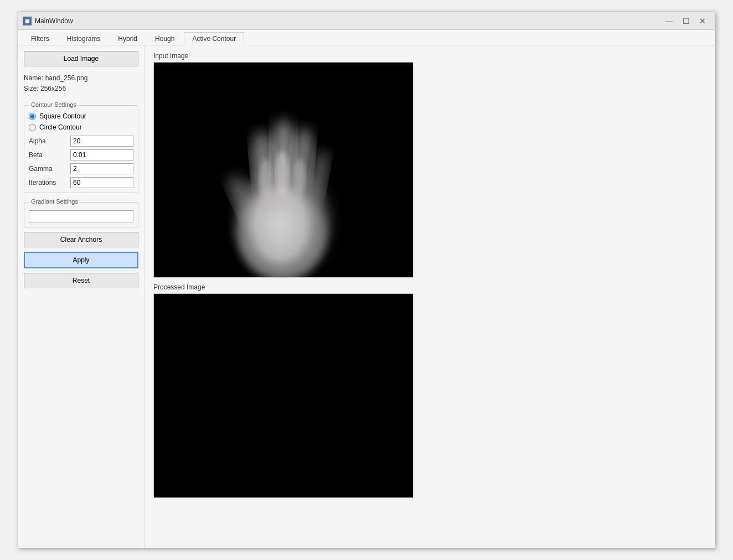 This screenshot has width=733, height=560. Describe the element at coordinates (81, 84) in the screenshot. I see `file-info: Name: hand_256.png Size: 256x256` at that location.